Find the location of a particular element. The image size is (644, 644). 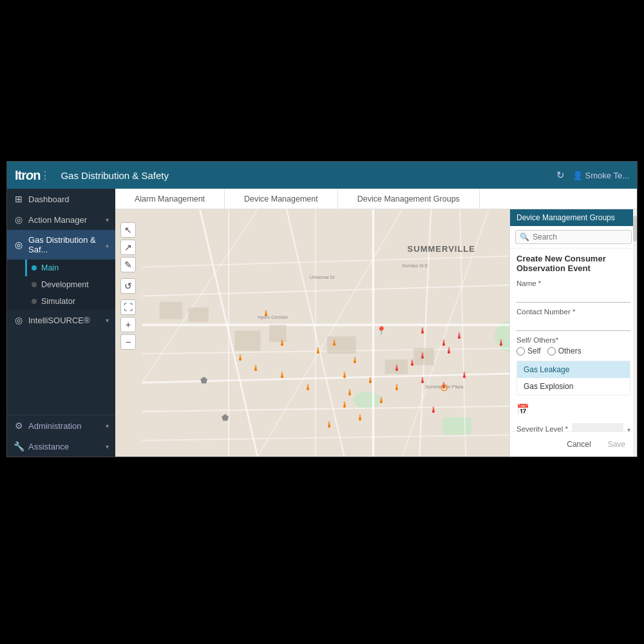

refresh-map-button: ↺ is located at coordinates (128, 286).